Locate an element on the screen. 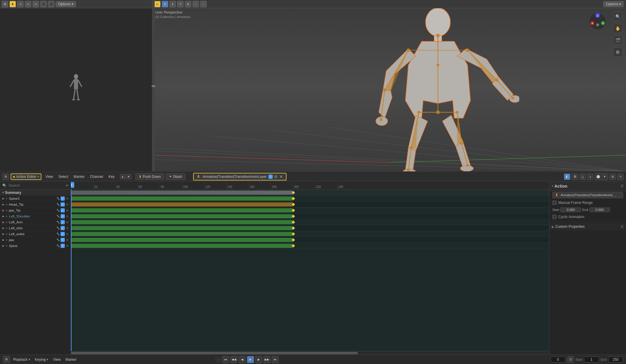 The image size is (626, 364). snap-toggle-btn: ∿ is located at coordinates (620, 177).